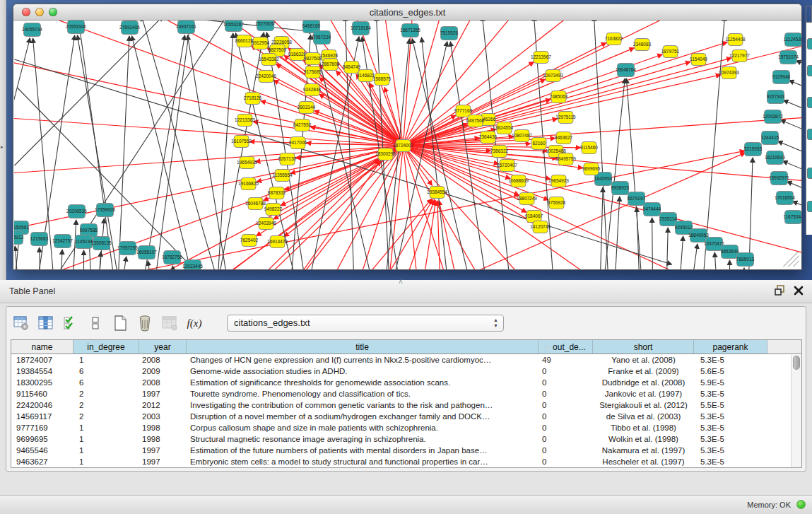 The width and height of the screenshot is (812, 514). What do you see at coordinates (363, 451) in the screenshot?
I see `table-cell: Estimation of the future numbers of pati…` at bounding box center [363, 451].